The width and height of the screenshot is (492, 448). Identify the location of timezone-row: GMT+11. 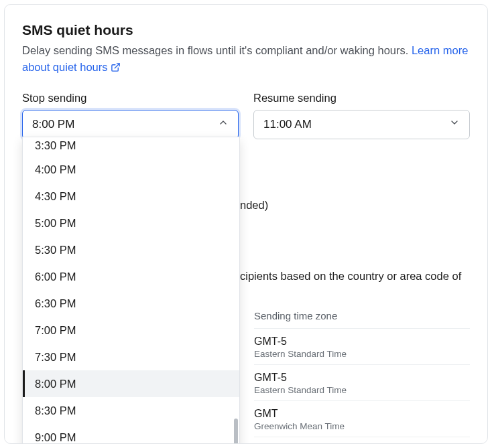
(362, 441).